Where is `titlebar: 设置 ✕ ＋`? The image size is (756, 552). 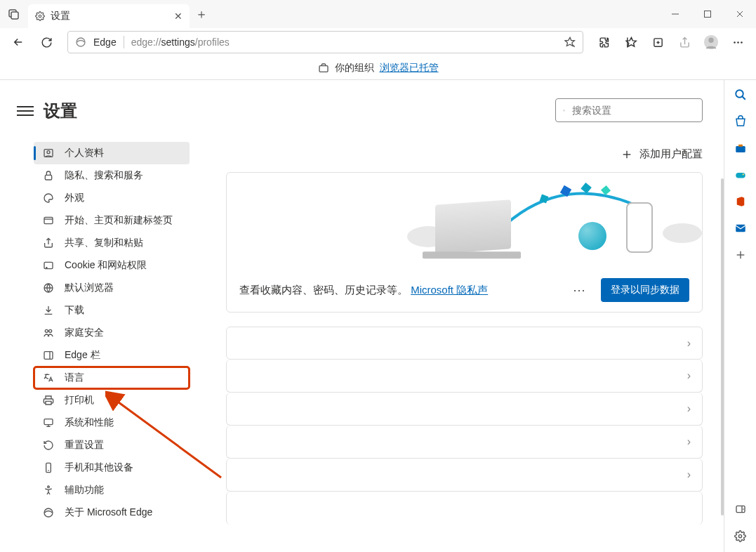 titlebar: 设置 ✕ ＋ is located at coordinates (378, 14).